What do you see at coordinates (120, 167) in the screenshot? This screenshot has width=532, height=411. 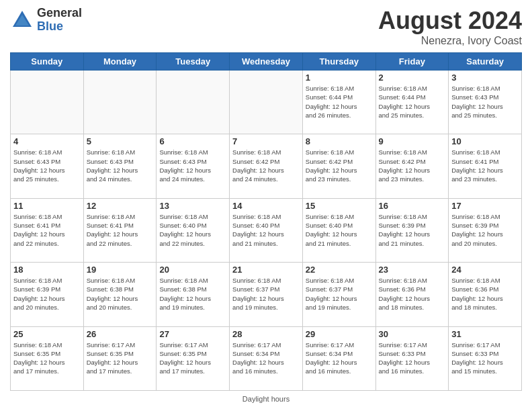 I see `calendar-cell: 5Sunrise: 6:18 AM Sunset: 6:43 PM Daylig…` at bounding box center [120, 167].